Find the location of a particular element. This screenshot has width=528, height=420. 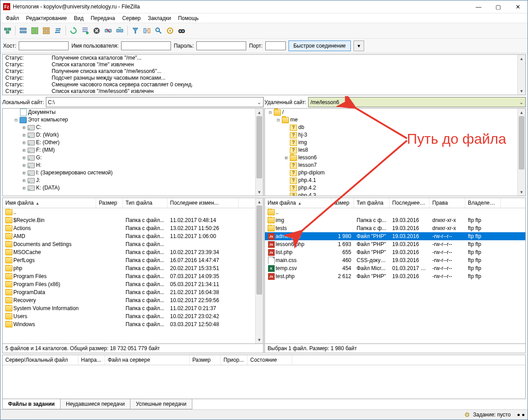

list-item: ProgramDataПапка с файл...21.02.2017 16:… is located at coordinates (133, 292).